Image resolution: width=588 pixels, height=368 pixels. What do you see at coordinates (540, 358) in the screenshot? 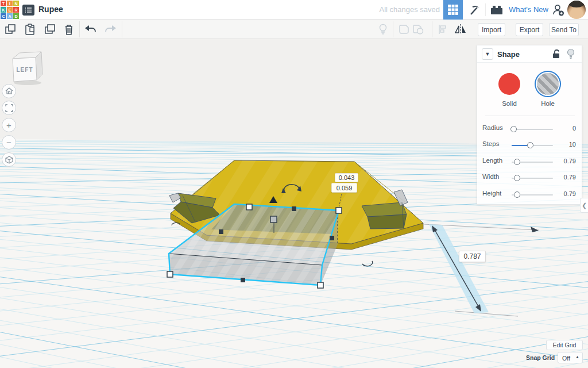
I see `snap-grid-label: Snap Grid` at bounding box center [540, 358].